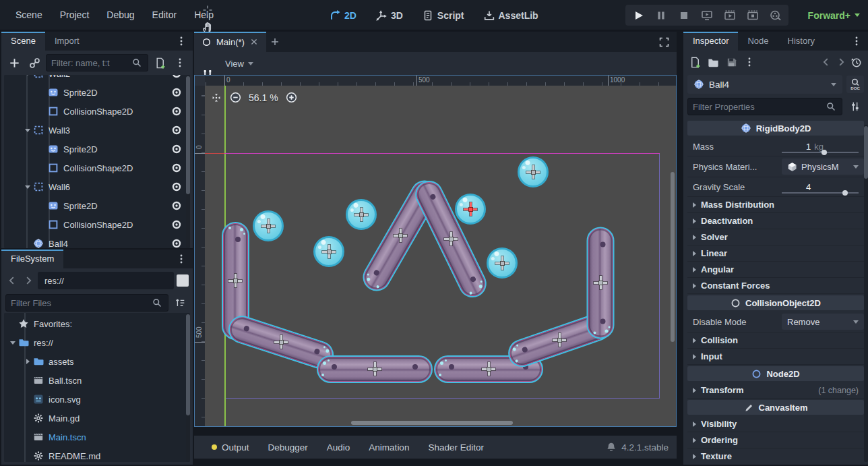 The image size is (868, 466). What do you see at coordinates (106, 281) in the screenshot?
I see `path-field: res://` at bounding box center [106, 281].